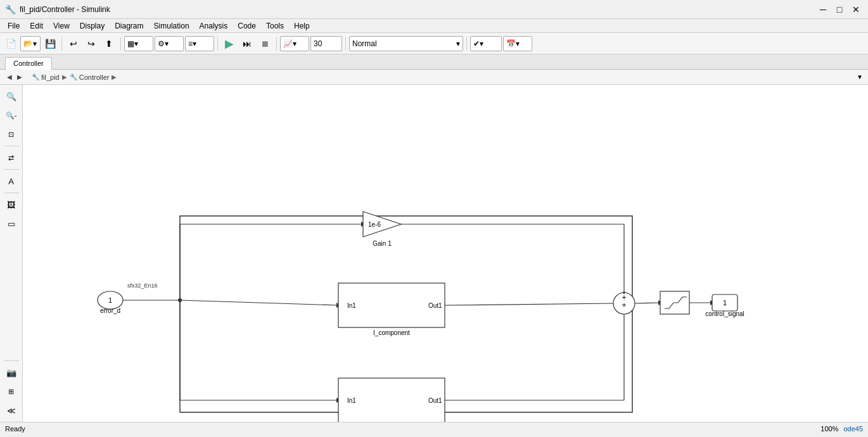 The height and width of the screenshot is (437, 868). Describe the element at coordinates (434, 62) in the screenshot. I see `tab-bar: Controller` at that location.